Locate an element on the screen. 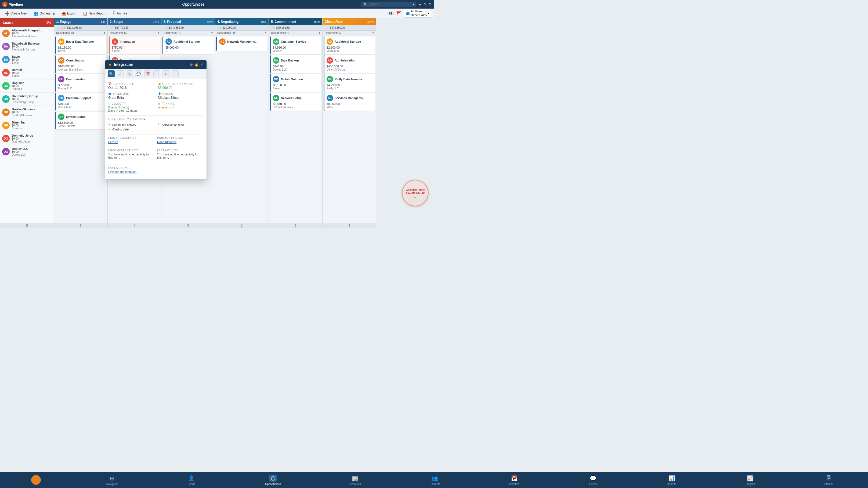 This screenshot has width=868, height=488. popup-actions: ⊕ 🔥 ✕ is located at coordinates (197, 65).